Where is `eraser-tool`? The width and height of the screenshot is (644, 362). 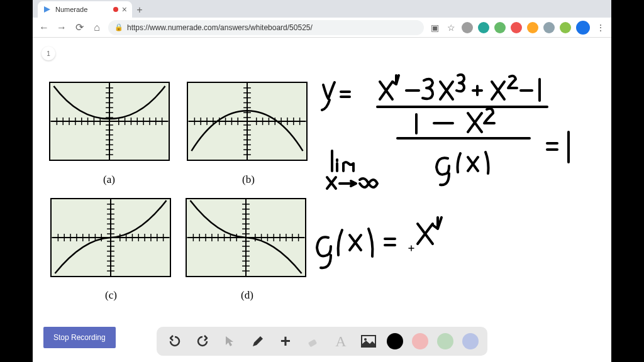 eraser-tool is located at coordinates (313, 341).